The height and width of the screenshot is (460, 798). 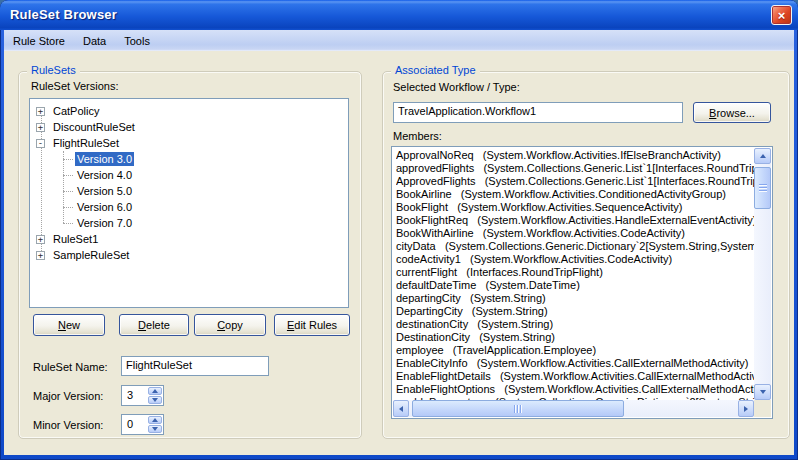 I want to click on ruleset-versions-label: RuleSet Versions:, so click(x=74, y=86).